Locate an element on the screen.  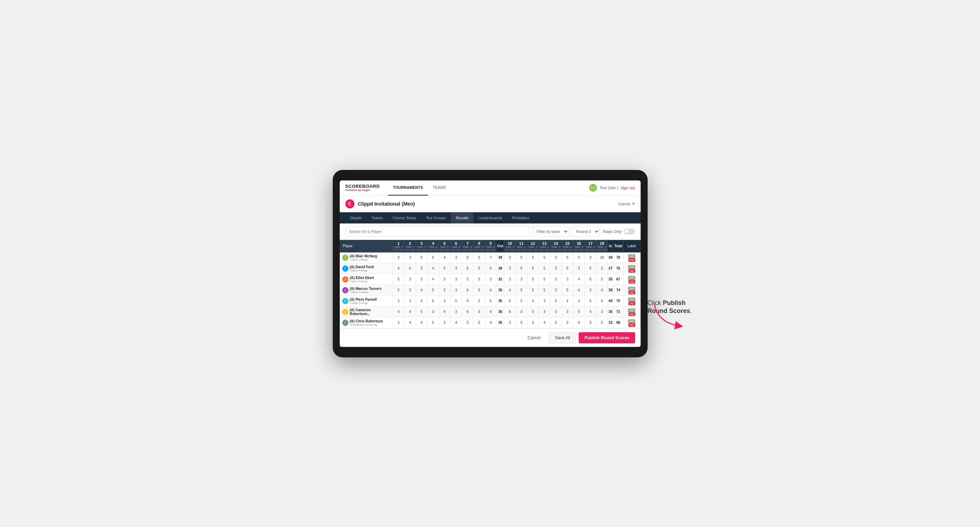
score-input-h4 is located at coordinates (433, 290).